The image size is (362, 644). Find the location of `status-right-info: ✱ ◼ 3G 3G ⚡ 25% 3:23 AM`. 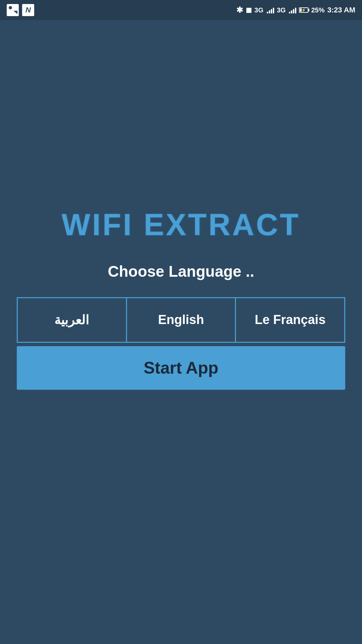

status-right-info: ✱ ◼ 3G 3G ⚡ 25% 3:23 AM is located at coordinates (296, 10).